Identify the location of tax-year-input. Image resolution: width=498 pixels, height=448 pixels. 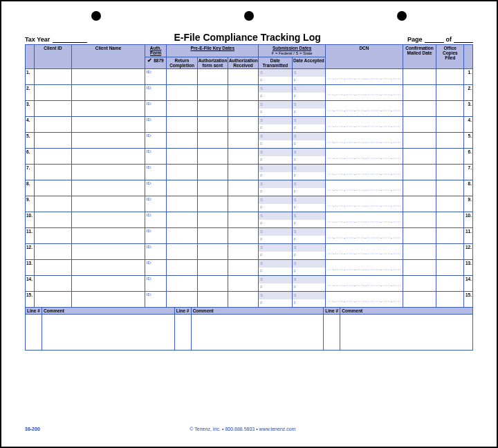
(70, 39).